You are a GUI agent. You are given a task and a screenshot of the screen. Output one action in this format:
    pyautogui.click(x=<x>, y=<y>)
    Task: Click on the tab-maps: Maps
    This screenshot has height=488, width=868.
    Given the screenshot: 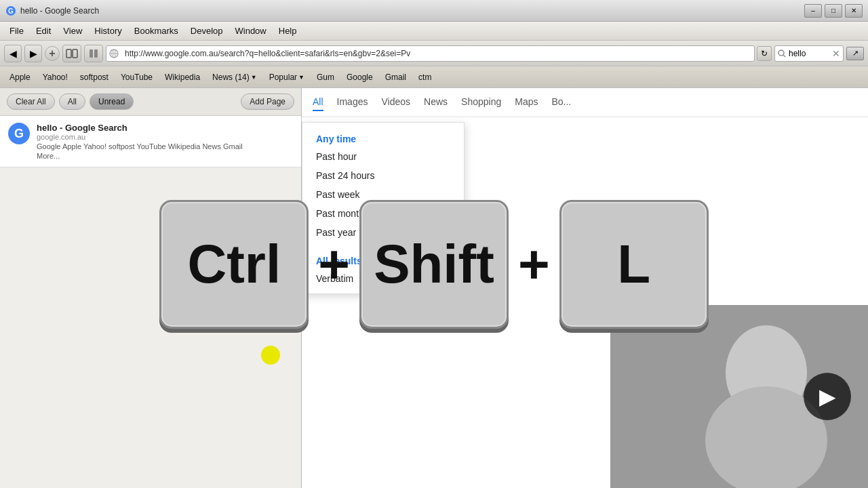 What is the action you would take?
    pyautogui.click(x=526, y=102)
    